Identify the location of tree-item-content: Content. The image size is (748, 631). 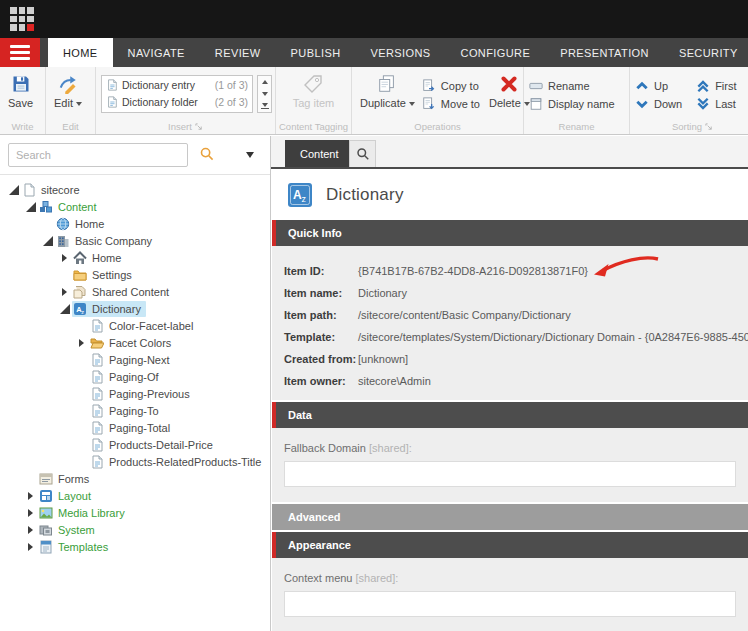
(135, 206).